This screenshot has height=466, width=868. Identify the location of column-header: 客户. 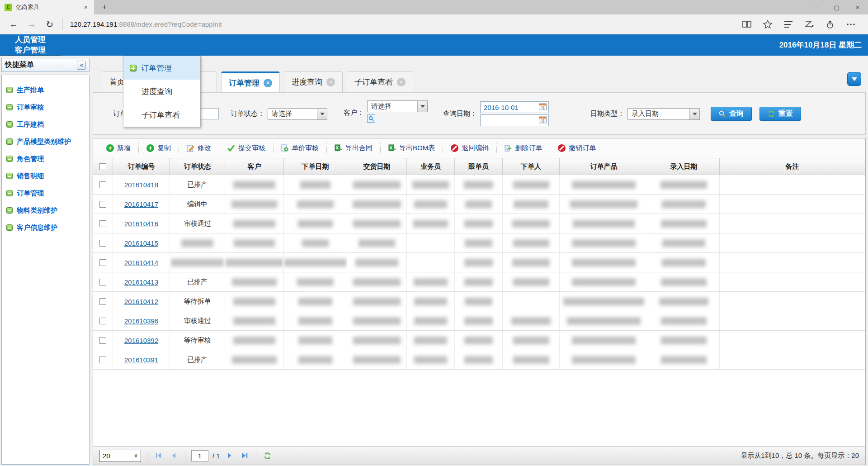
(255, 166).